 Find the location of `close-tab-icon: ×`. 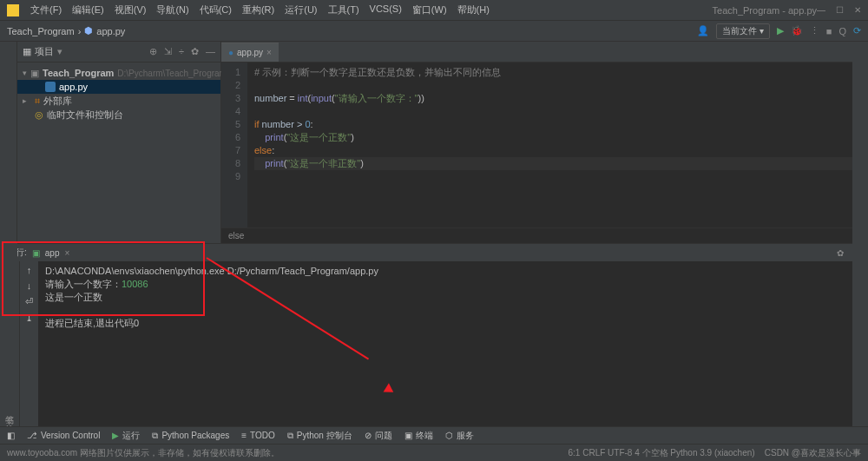

close-tab-icon: × is located at coordinates (269, 52).